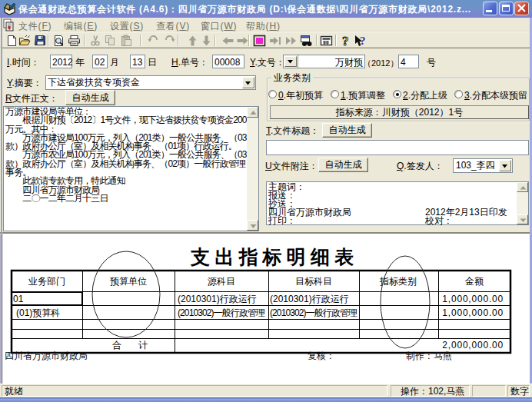  I want to click on svg-text: 目标科目, so click(314, 281).